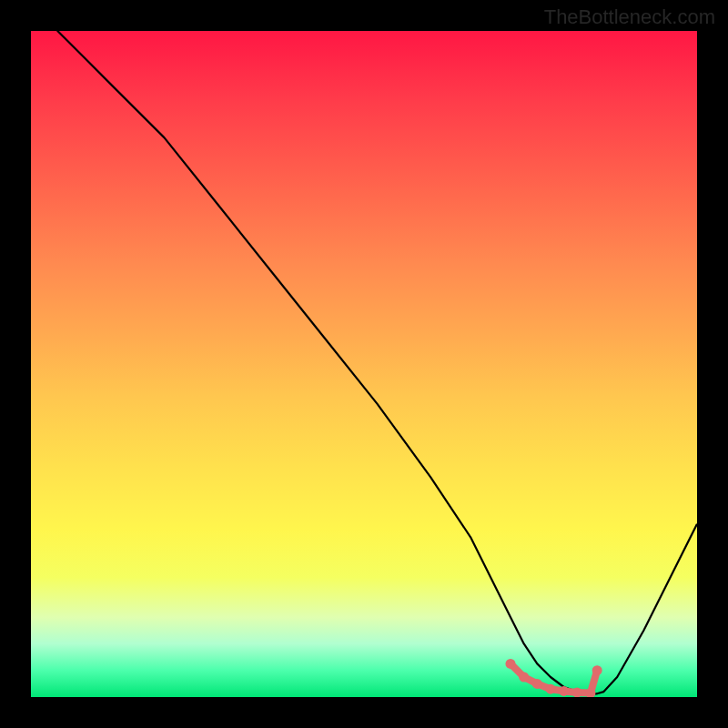  I want to click on watermark-text: TheBottleneck.com, so click(630, 17).